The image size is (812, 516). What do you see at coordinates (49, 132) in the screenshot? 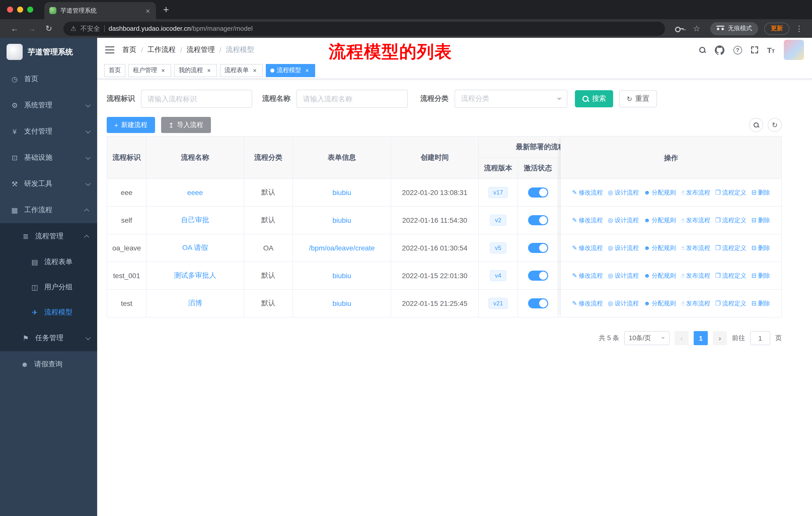
I see `sidebar-item-payment: ¥支付管理` at bounding box center [49, 132].